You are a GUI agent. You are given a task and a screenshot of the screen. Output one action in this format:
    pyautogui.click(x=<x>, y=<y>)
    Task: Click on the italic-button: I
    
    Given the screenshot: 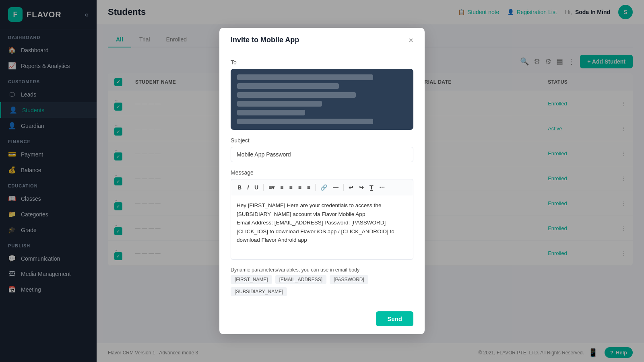 What is the action you would take?
    pyautogui.click(x=248, y=187)
    